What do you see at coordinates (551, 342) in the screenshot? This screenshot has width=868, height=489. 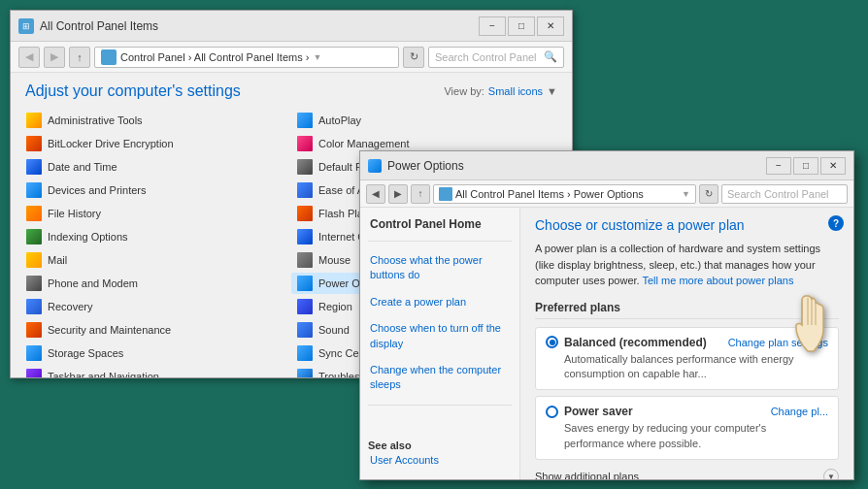 I see `plan-balanced-radio` at bounding box center [551, 342].